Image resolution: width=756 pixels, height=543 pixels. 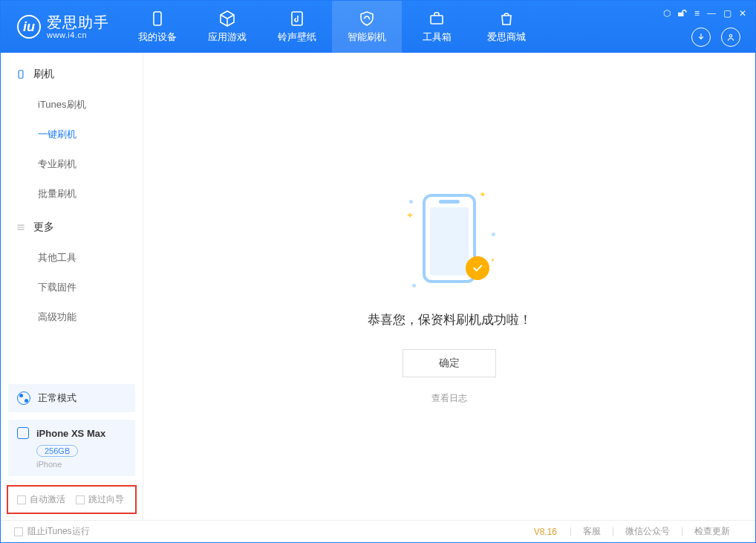 What do you see at coordinates (378, 531) in the screenshot?
I see `status-bar: 阻止iTunes运行 V8.16 客服 微信公众号 检查更新` at bounding box center [378, 531].